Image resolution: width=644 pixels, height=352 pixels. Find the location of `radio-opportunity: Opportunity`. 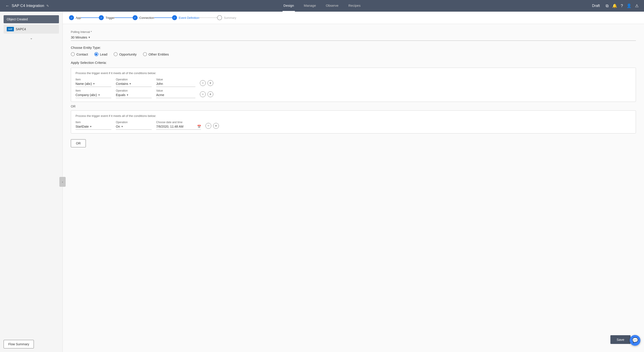

radio-opportunity: Opportunity is located at coordinates (125, 54).